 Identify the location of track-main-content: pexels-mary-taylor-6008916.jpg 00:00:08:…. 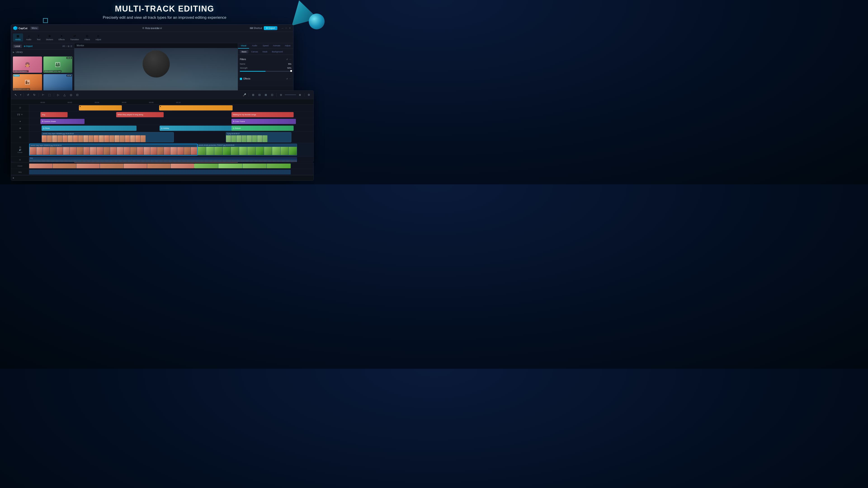
(171, 150).